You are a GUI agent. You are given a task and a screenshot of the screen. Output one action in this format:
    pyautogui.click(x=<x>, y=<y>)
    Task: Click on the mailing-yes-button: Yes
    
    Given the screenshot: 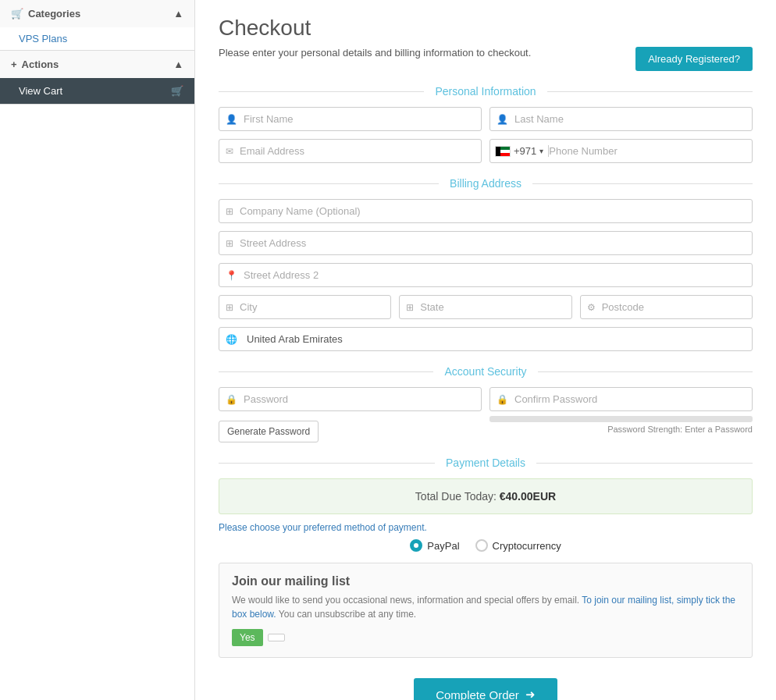 What is the action you would take?
    pyautogui.click(x=247, y=638)
    